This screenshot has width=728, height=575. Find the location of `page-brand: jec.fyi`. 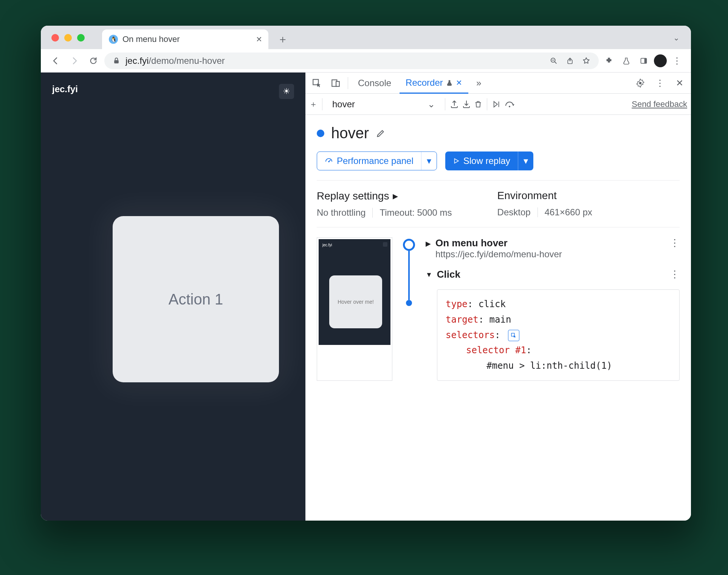

page-brand: jec.fyi is located at coordinates (173, 89).